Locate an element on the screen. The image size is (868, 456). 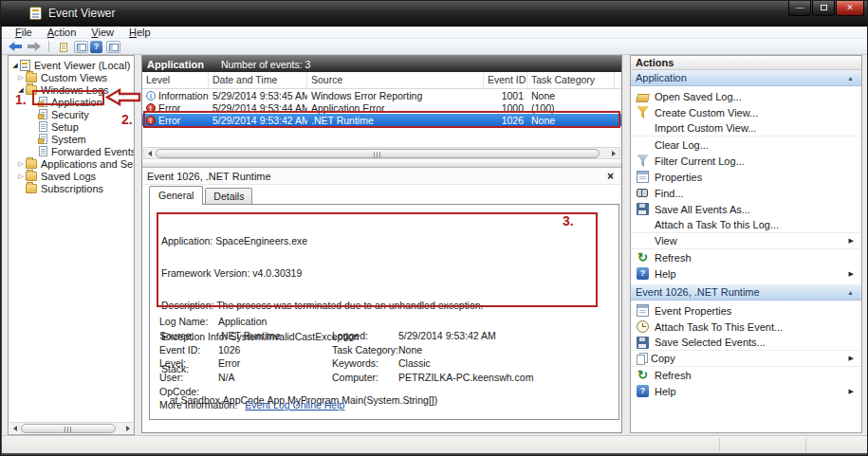
column-level: Level is located at coordinates (175, 80).